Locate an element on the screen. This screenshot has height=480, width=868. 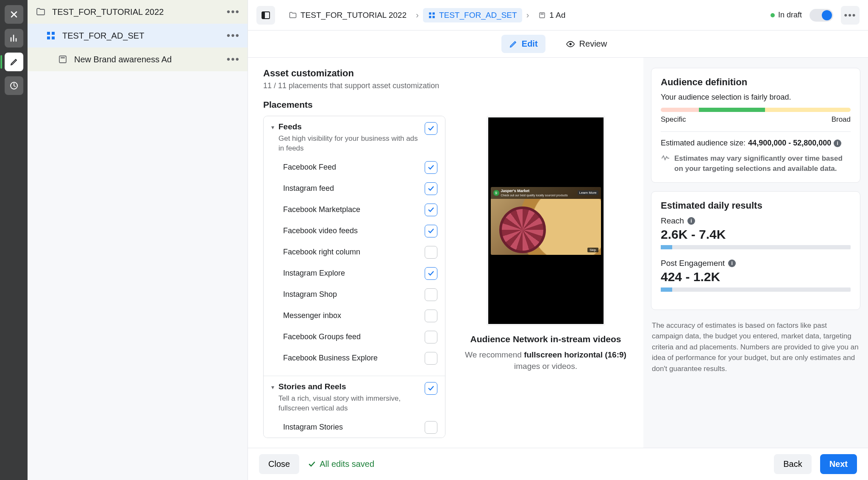
publish-toggle is located at coordinates (821, 15).